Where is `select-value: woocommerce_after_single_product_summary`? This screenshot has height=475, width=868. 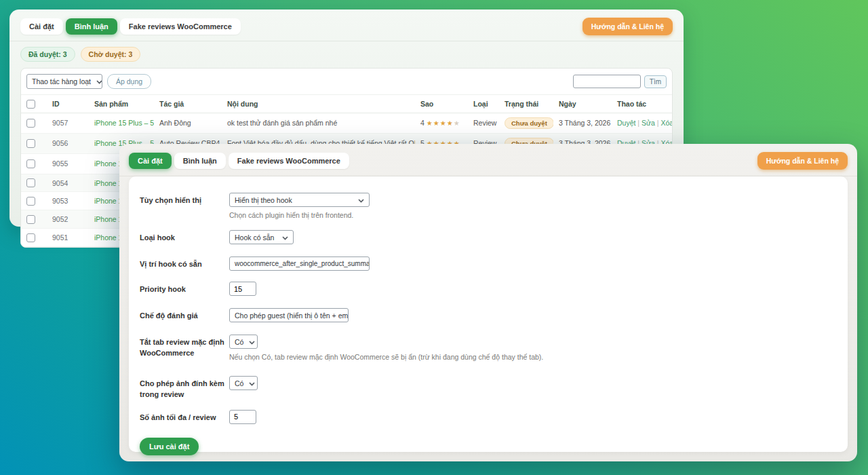 select-value: woocommerce_after_single_product_summary is located at coordinates (302, 263).